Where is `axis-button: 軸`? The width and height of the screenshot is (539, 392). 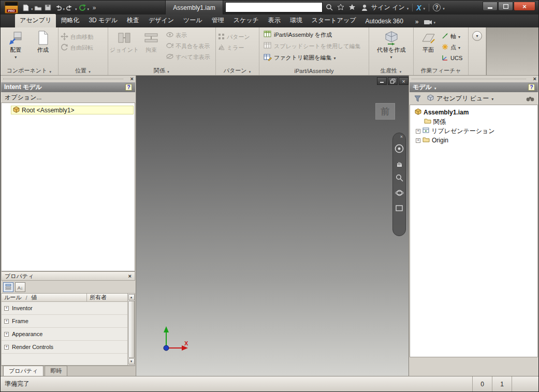
axis-button: 軸 is located at coordinates (454, 36).